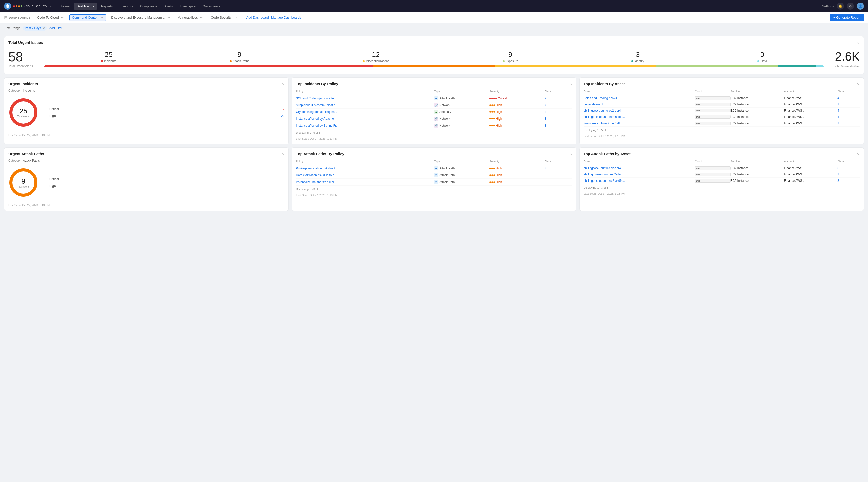 This screenshot has height=482, width=868. What do you see at coordinates (283, 84) in the screenshot?
I see `expand-urgent-incidents: ⤡` at bounding box center [283, 84].